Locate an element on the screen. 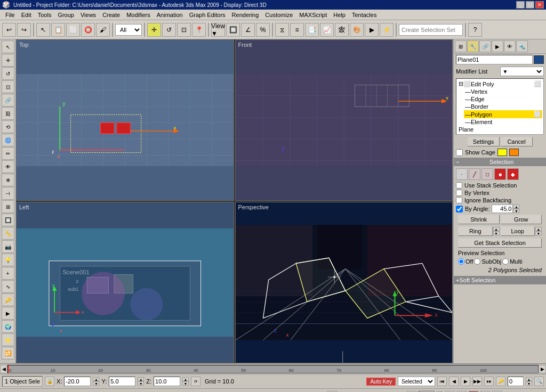 The width and height of the screenshot is (546, 392). rotate-button: ↺ is located at coordinates (169, 30).